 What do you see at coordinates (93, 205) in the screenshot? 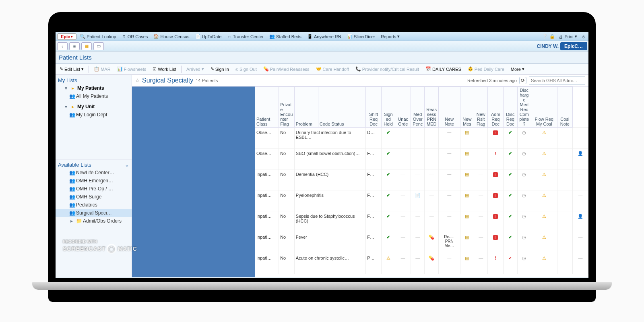
I see `sidebar-item-available: 👥Pediatrics` at bounding box center [93, 205].